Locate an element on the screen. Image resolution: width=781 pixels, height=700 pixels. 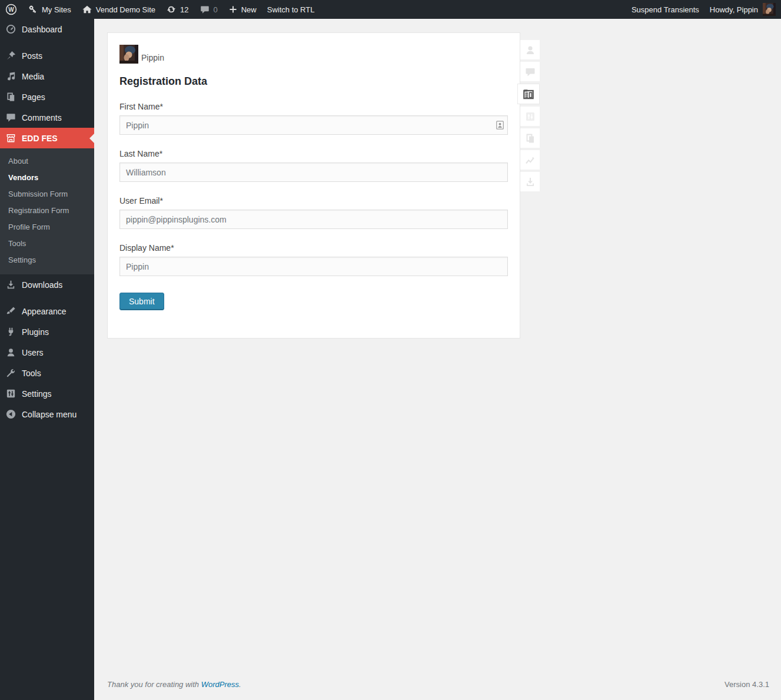
sidebar-item-appearance: Appearance is located at coordinates (47, 311).